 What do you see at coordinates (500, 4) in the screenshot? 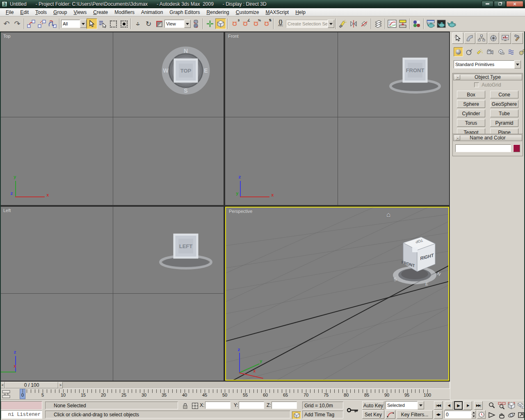
I see `restore-button` at bounding box center [500, 4].